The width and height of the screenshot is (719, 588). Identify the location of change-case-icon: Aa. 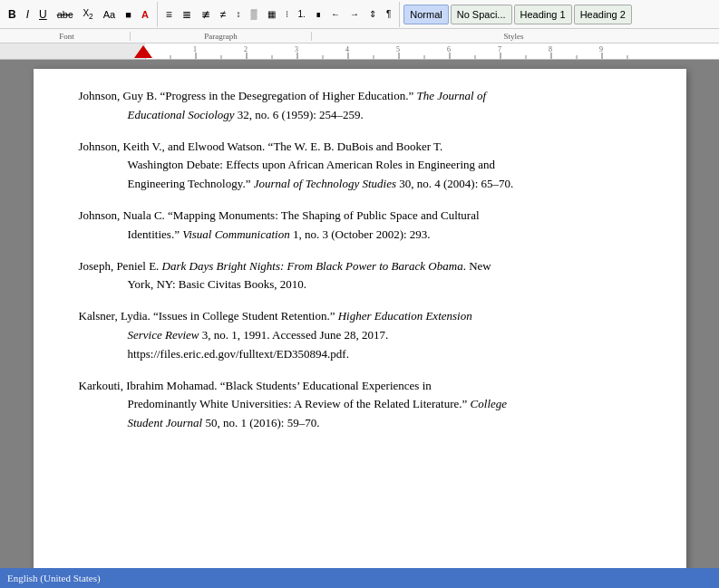
(109, 14).